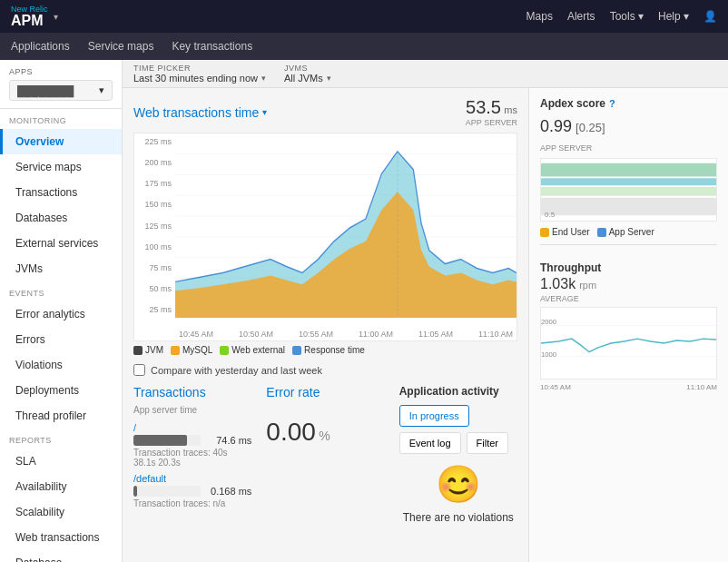  What do you see at coordinates (152, 163) in the screenshot?
I see `y-label-200: 200 ms` at bounding box center [152, 163].